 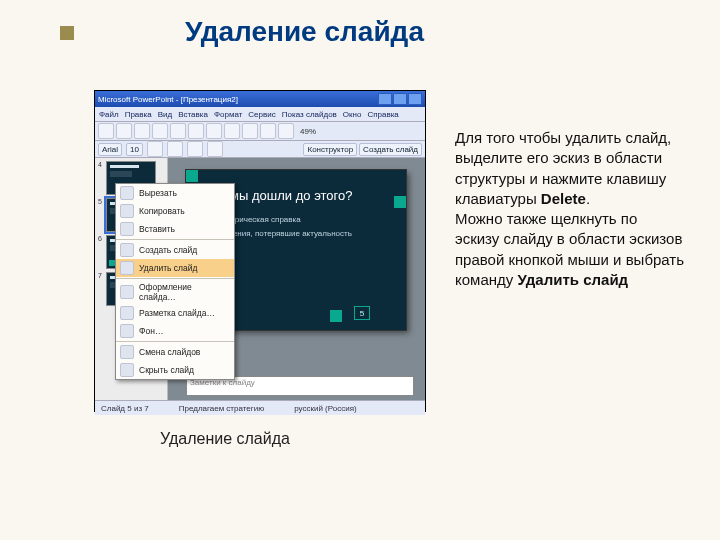 What do you see at coordinates (306, 196) in the screenshot?
I see `slide-title: Как мы дошли до этого?` at bounding box center [306, 196].